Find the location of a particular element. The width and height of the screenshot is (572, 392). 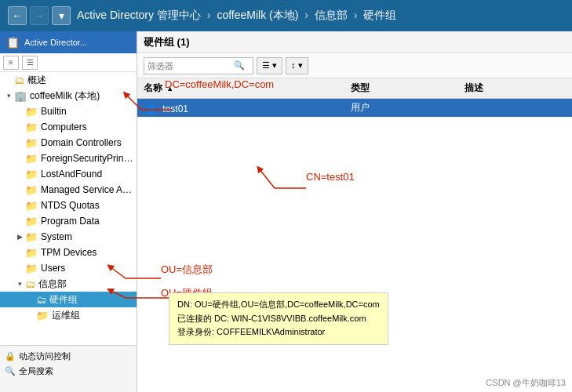

forward-button: → is located at coordinates (39, 16).